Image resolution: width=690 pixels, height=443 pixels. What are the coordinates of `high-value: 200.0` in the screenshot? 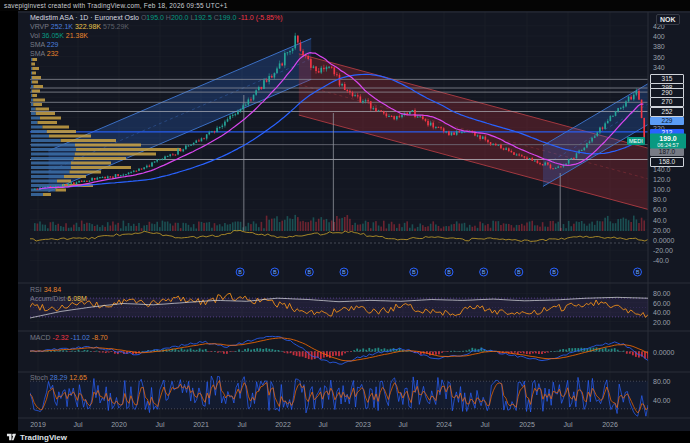 It's located at (180, 18).